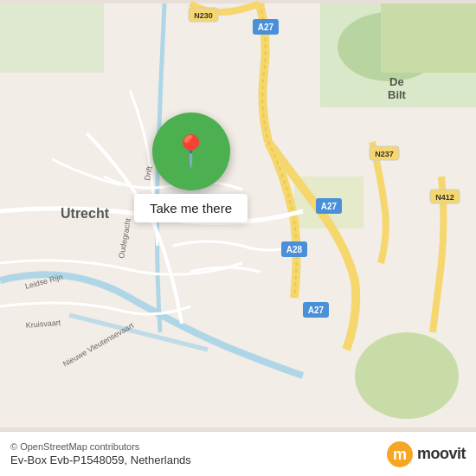 The height and width of the screenshot is (476, 476). I want to click on svg-text: Utrecht, so click(85, 213).